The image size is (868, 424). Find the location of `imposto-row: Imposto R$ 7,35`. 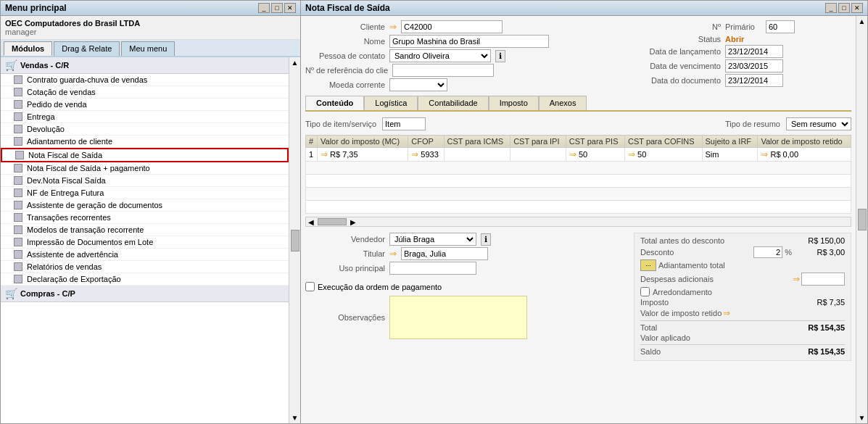

imposto-row: Imposto R$ 7,35 is located at coordinates (743, 302).